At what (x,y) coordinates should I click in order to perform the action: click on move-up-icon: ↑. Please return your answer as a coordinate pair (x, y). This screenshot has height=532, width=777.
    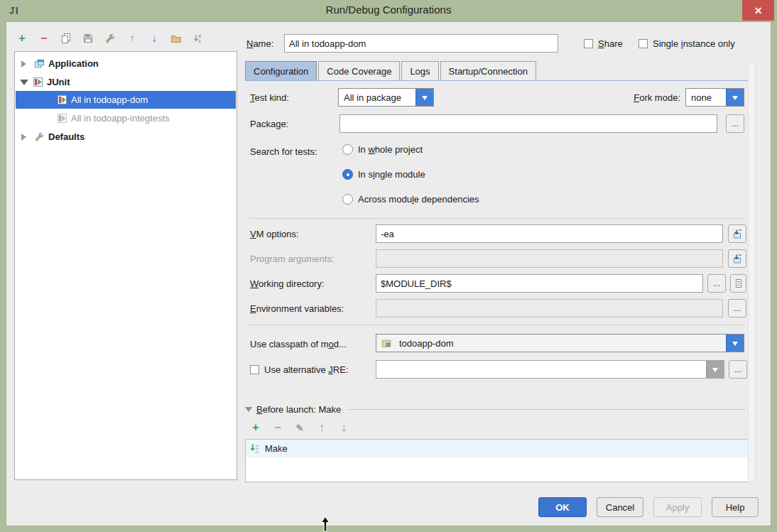
    Looking at the image, I should click on (132, 38).